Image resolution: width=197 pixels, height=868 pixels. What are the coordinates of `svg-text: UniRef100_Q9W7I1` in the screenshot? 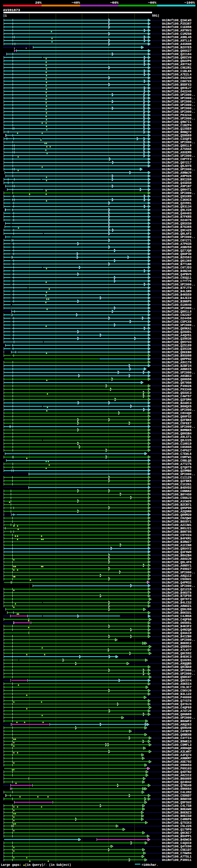 It's located at (177, 122).